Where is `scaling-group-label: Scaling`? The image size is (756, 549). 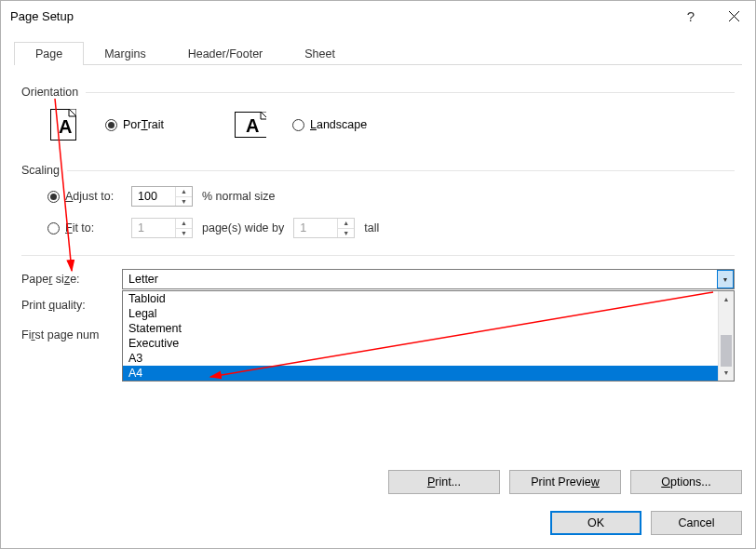
scaling-group-label: Scaling is located at coordinates (378, 170).